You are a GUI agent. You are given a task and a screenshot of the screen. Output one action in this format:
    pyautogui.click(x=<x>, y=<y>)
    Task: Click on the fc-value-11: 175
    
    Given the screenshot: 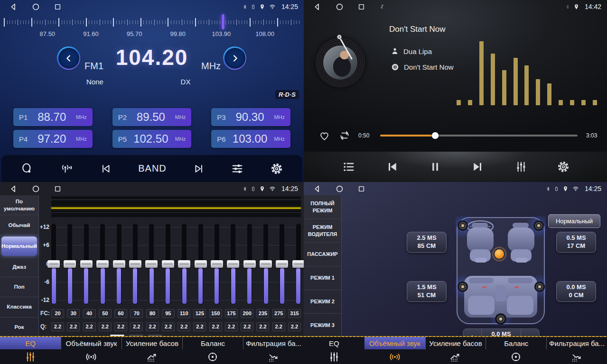 What is the action you would take?
    pyautogui.click(x=232, y=314)
    